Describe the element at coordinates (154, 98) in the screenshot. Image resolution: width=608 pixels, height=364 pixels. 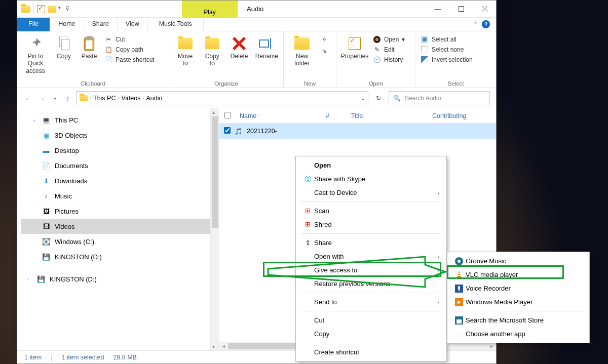
I see `crumb-audio: Audio` at that location.